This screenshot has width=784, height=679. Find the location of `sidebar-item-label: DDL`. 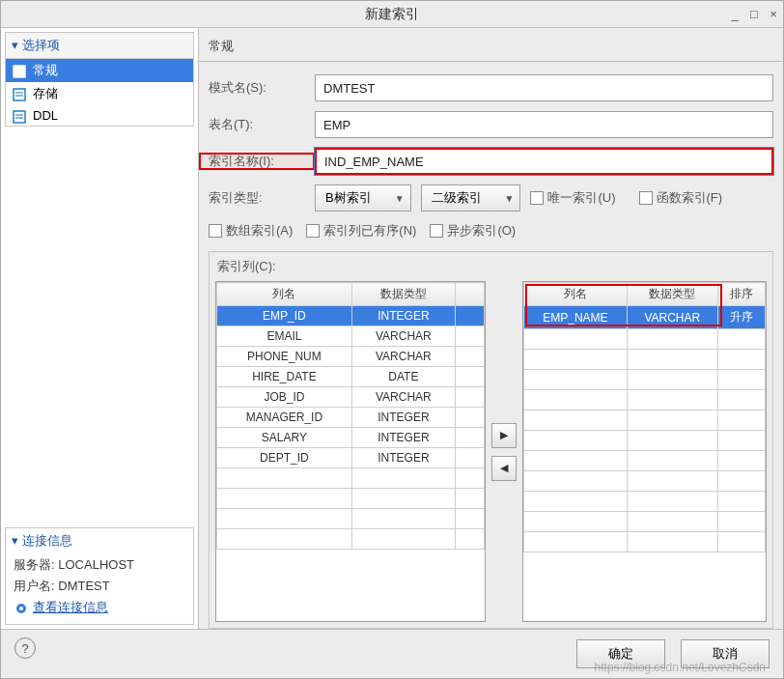

sidebar-item-label: DDL is located at coordinates (45, 116).